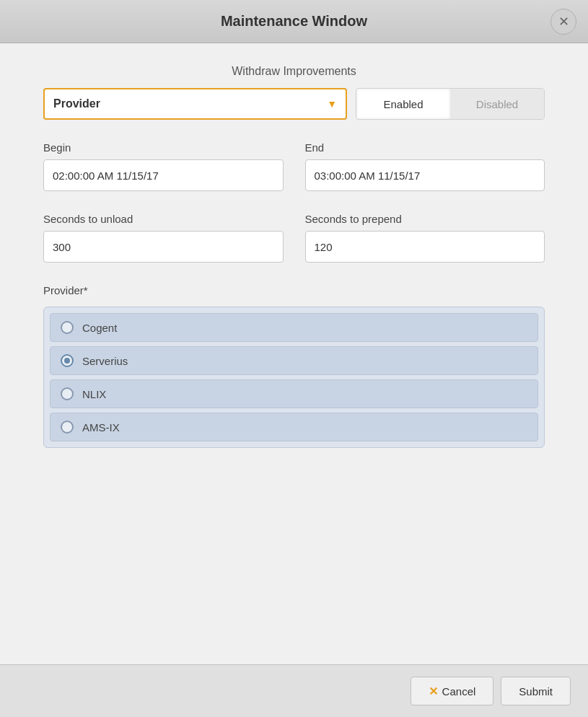  Describe the element at coordinates (452, 691) in the screenshot. I see `cancel-button: ✕ Cancel` at that location.